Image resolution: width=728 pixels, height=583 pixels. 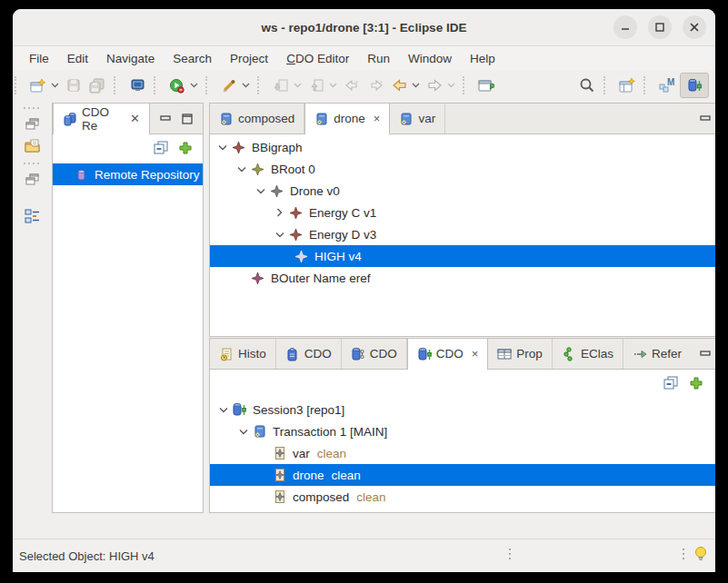 What do you see at coordinates (316, 85) in the screenshot?
I see `export-button` at bounding box center [316, 85].